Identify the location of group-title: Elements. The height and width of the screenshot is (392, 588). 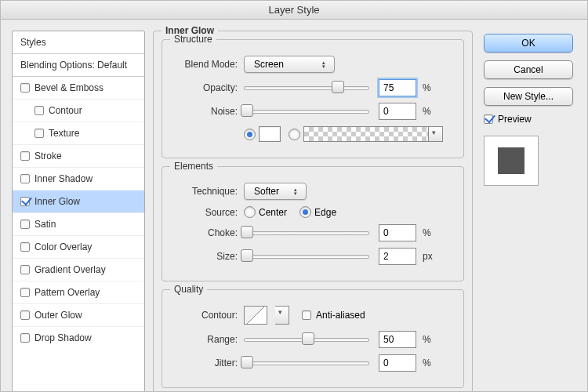
(194, 166).